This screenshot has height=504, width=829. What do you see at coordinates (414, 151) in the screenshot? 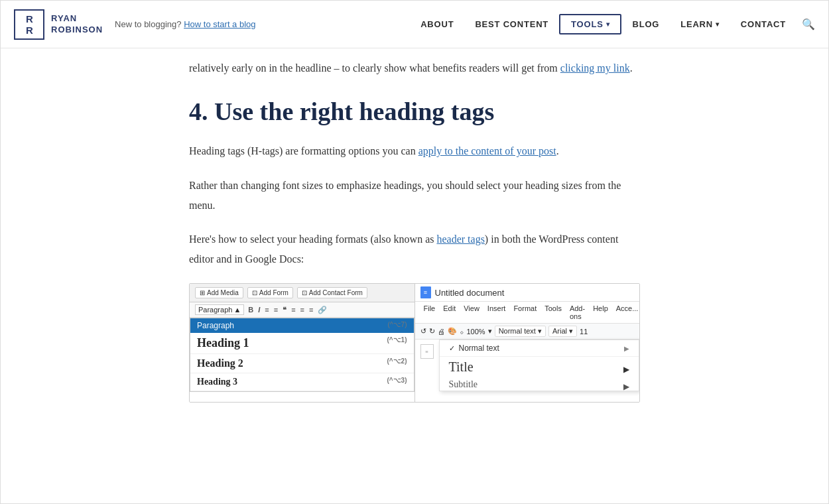
I see `paragraph-1: Heading tags (H-tags) are formatting opt…` at bounding box center [414, 151].